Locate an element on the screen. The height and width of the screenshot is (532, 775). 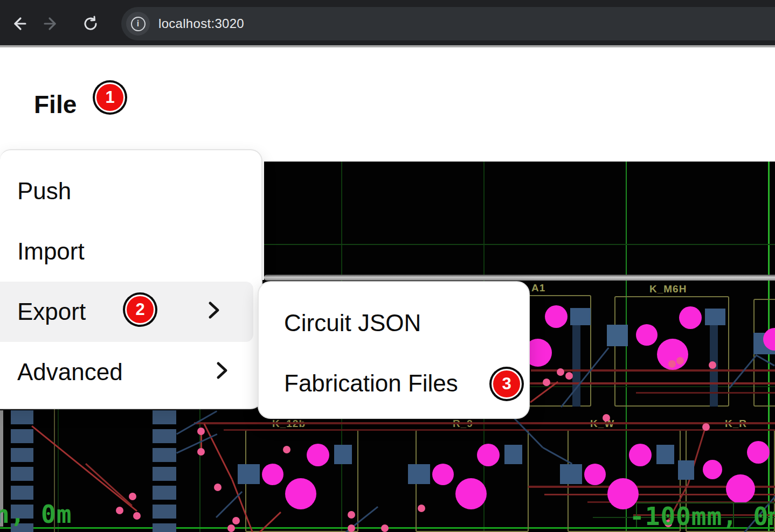
coordinate-readout: n, 0m is located at coordinates (36, 514).